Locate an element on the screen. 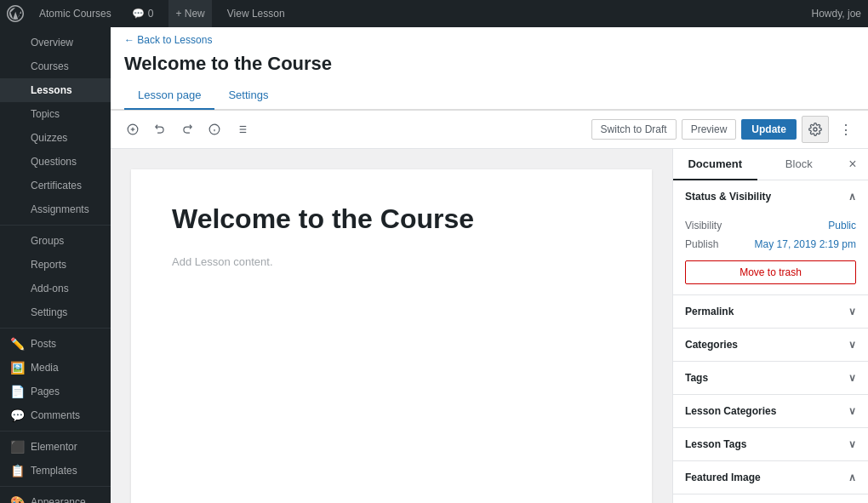 Image resolution: width=868 pixels, height=503 pixels. sidebar-item-reports: Reports is located at coordinates (55, 265).